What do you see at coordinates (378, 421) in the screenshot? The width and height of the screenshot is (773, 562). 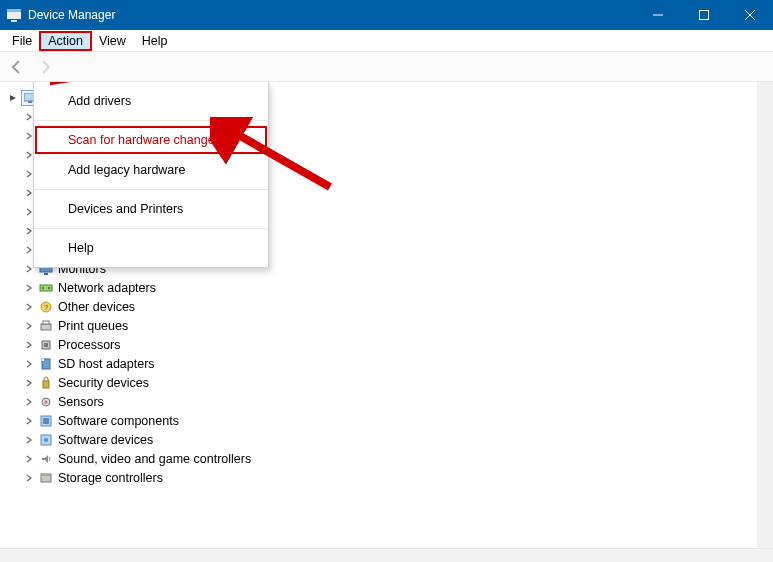 I see `tree-item: Software components` at bounding box center [378, 421].